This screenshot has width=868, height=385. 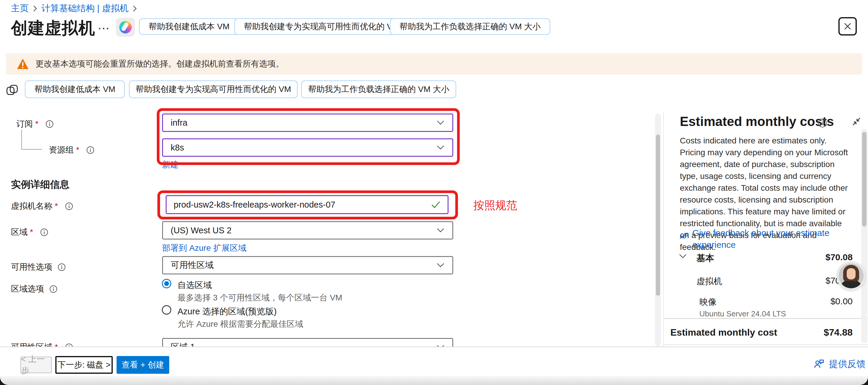 I want to click on copilot-suggest-ha-button: 帮助我创建专为实现高可用性而优化的 VM, so click(x=321, y=27).